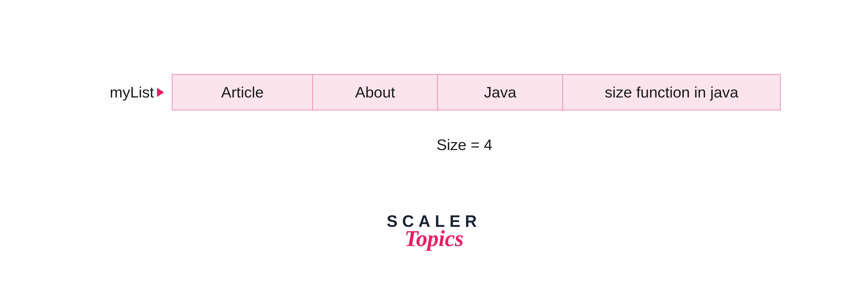 This screenshot has width=868, height=296. What do you see at coordinates (137, 92) in the screenshot?
I see `list-variable-label: myList` at bounding box center [137, 92].